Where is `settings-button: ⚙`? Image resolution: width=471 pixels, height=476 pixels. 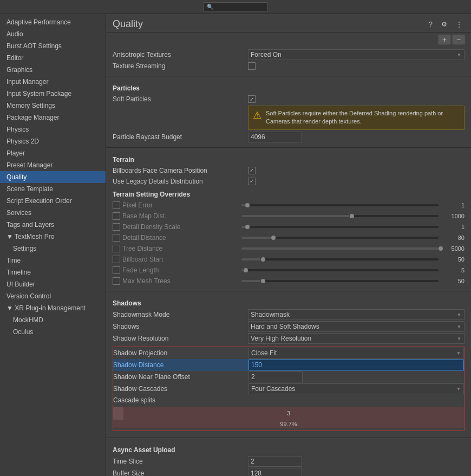
settings-button: ⚙ is located at coordinates (444, 24).